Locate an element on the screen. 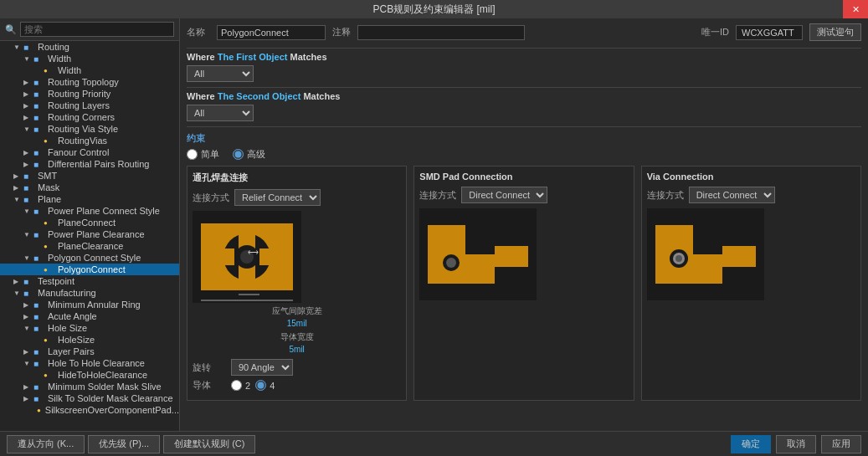  tree-item-hole-size: ▼■Hole Size is located at coordinates (90, 328).